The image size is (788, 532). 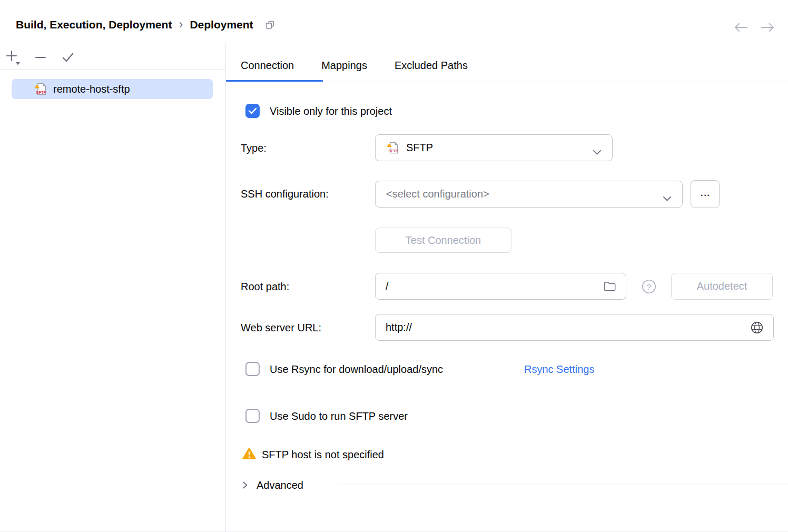 I want to click on visible-only-checkbox, so click(x=253, y=111).